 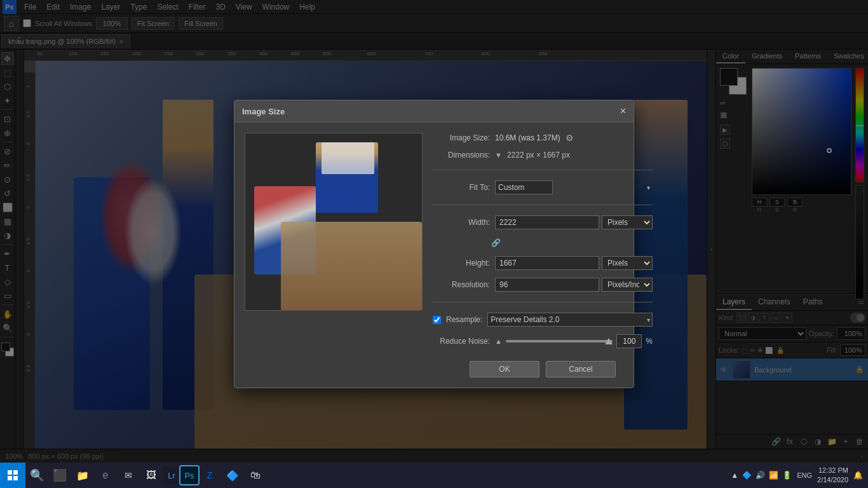 I want to click on time-display: 12:32 PM, so click(x=832, y=470).